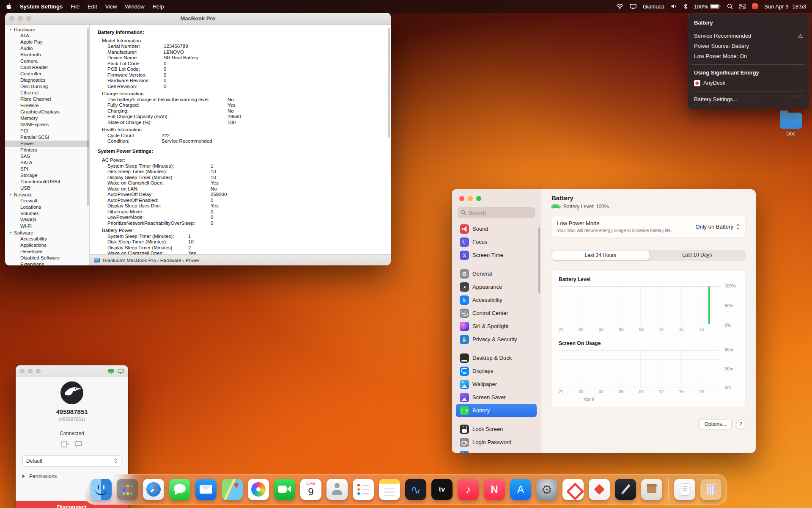  I want to click on sidebar-item: SPI, so click(47, 169).